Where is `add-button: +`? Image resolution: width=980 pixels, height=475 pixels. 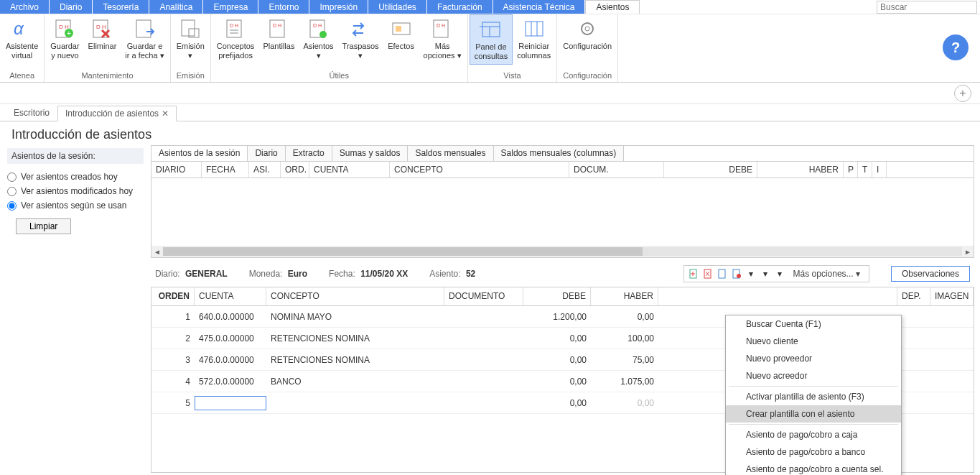
add-button: + is located at coordinates (963, 93).